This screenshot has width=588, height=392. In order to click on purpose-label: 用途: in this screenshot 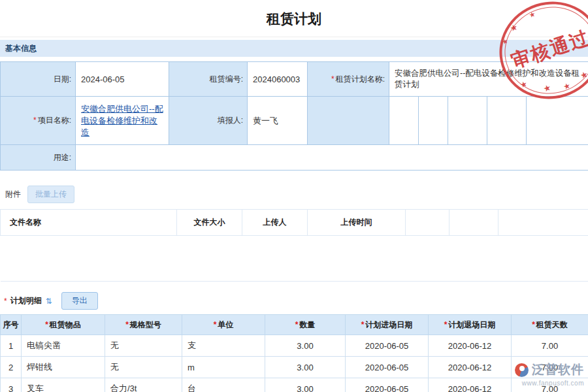, I will do `click(38, 158)`.